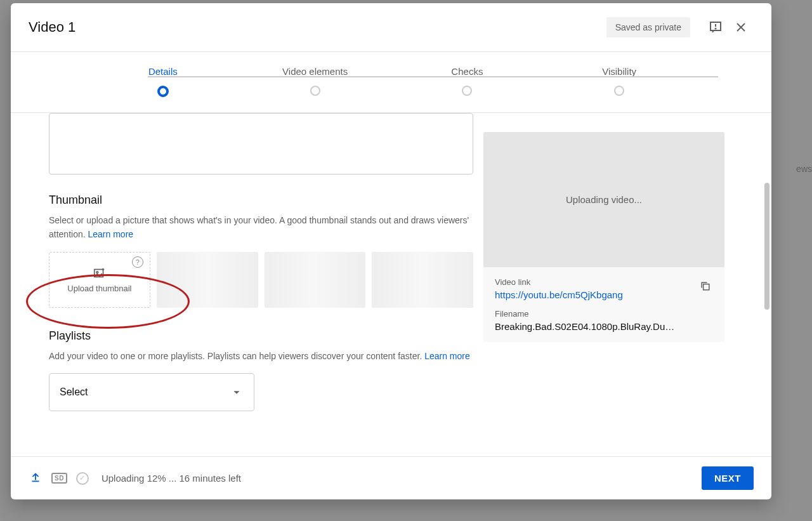  I want to click on dialog-header: Video 1 Saved as private, so click(391, 28).